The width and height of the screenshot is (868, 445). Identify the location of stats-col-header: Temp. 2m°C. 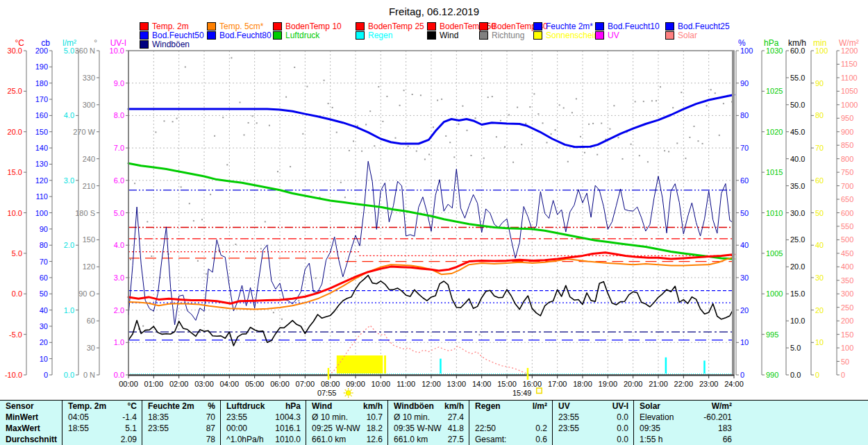
(102, 406).